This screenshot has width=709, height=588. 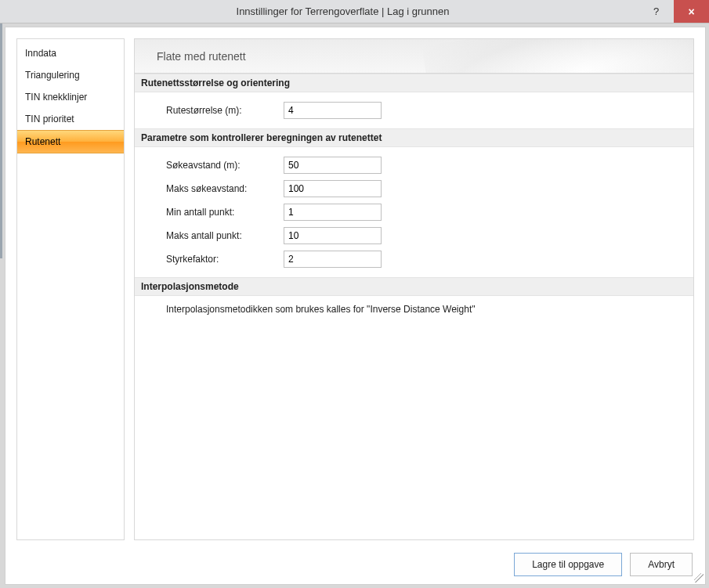 What do you see at coordinates (332, 189) in the screenshot?
I see `input-maks-sokeavstand` at bounding box center [332, 189].